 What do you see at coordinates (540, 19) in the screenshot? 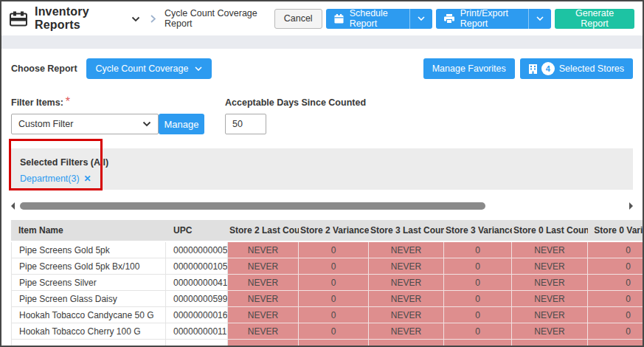
I see `print-export-dropdown` at bounding box center [540, 19].